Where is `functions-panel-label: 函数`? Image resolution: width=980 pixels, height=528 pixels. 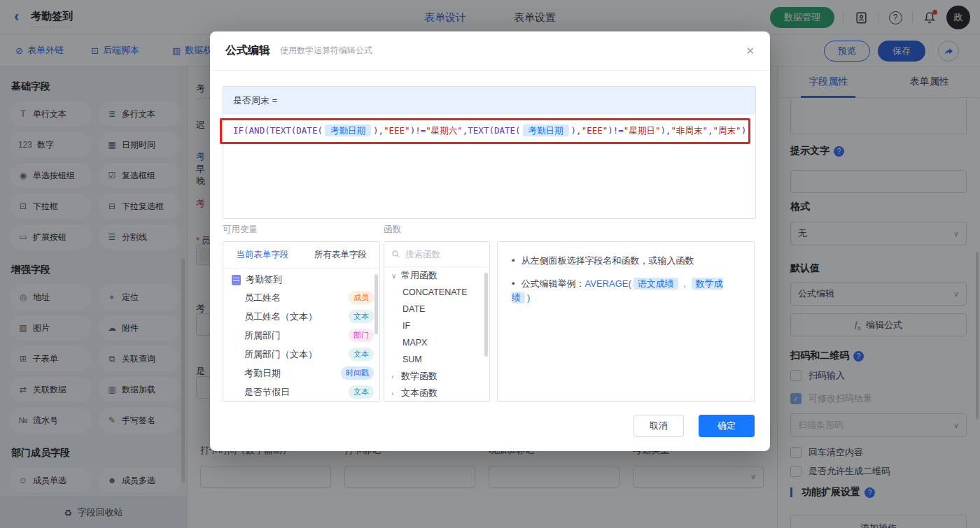
functions-panel-label: 函数 is located at coordinates (392, 229).